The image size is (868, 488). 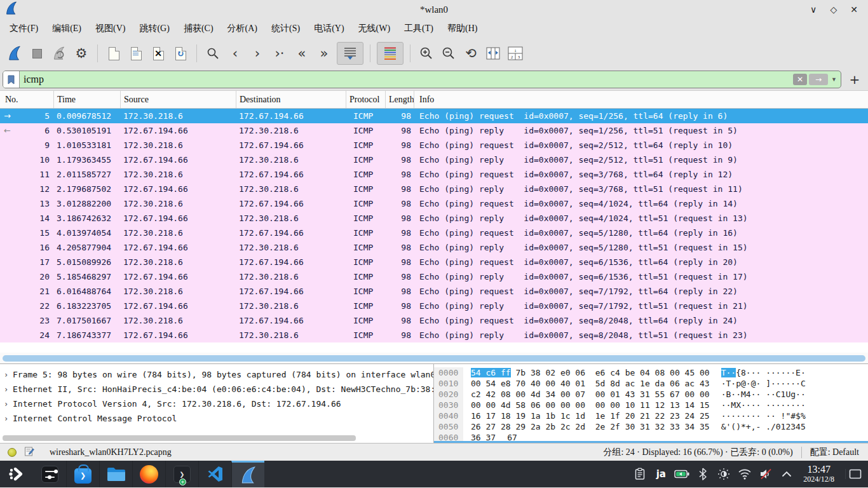 I want to click on packet-row: 205.185468297172.67.194.66172.30.218.6IC…, so click(x=434, y=277).